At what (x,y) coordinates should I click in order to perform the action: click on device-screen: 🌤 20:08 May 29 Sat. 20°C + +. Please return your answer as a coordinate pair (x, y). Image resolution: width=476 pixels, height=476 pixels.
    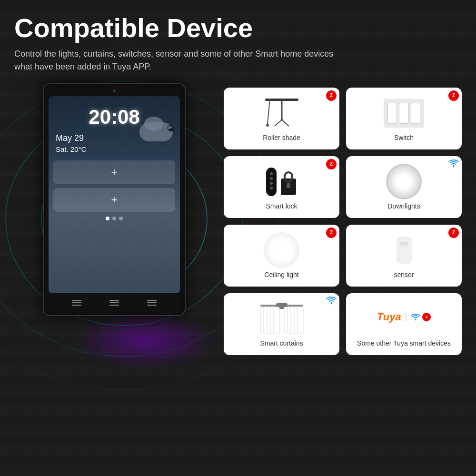
    Looking at the image, I should click on (114, 195).